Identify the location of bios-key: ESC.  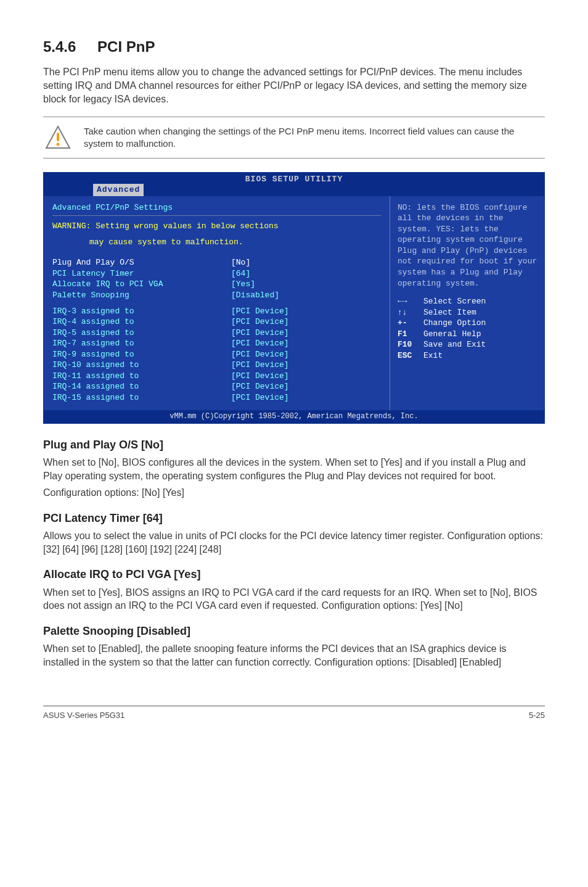
(410, 356).